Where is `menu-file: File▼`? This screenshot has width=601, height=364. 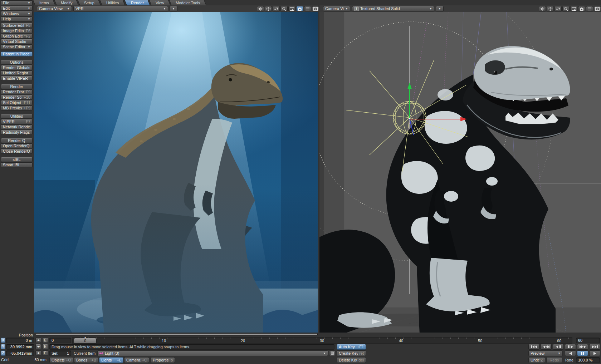
menu-file: File▼ is located at coordinates (16, 3).